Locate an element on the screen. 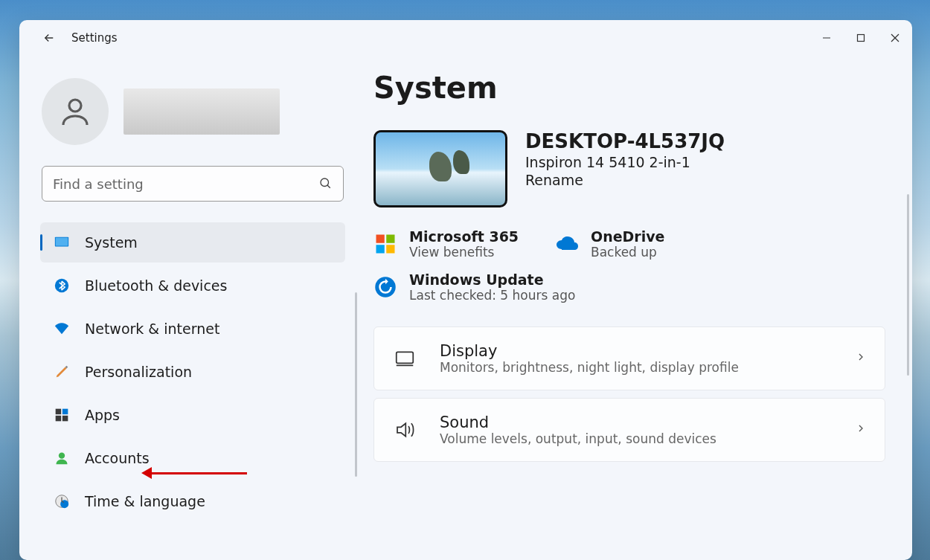 The width and height of the screenshot is (930, 560). device-name: DESKTOP-4L537JQ is located at coordinates (625, 141).